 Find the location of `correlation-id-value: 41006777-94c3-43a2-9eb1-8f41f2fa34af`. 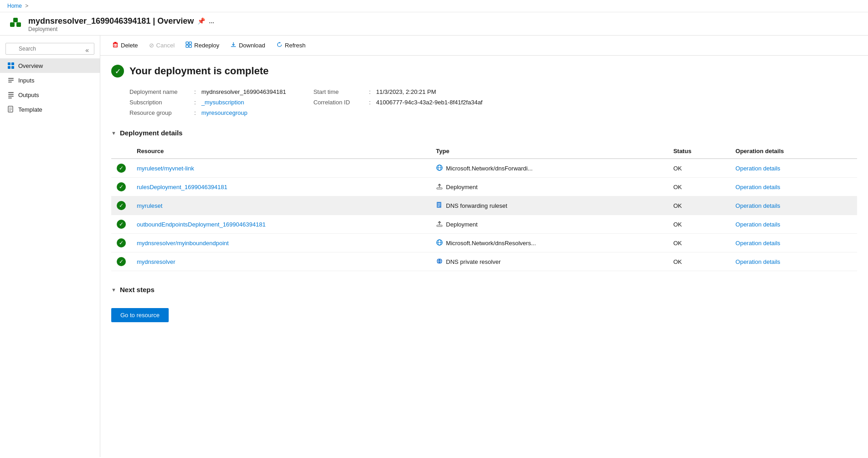

correlation-id-value: 41006777-94c3-43a2-9eb1-8f41f2fa34af is located at coordinates (429, 102).